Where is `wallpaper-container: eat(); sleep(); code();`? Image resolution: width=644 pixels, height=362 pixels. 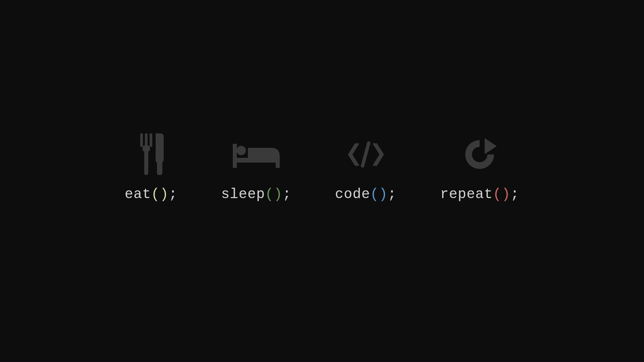 wallpaper-container: eat(); sleep(); code(); is located at coordinates (322, 168).